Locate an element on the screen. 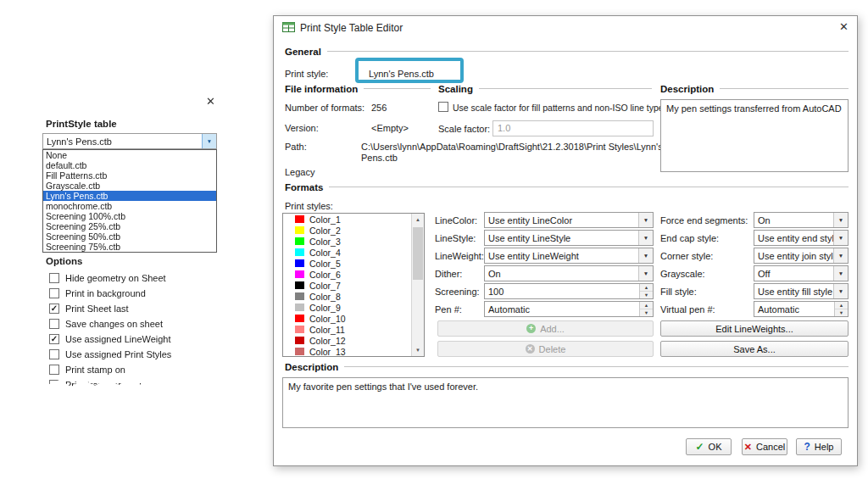  linestyle-combobox: Use entity LineStyle▼ is located at coordinates (569, 237).